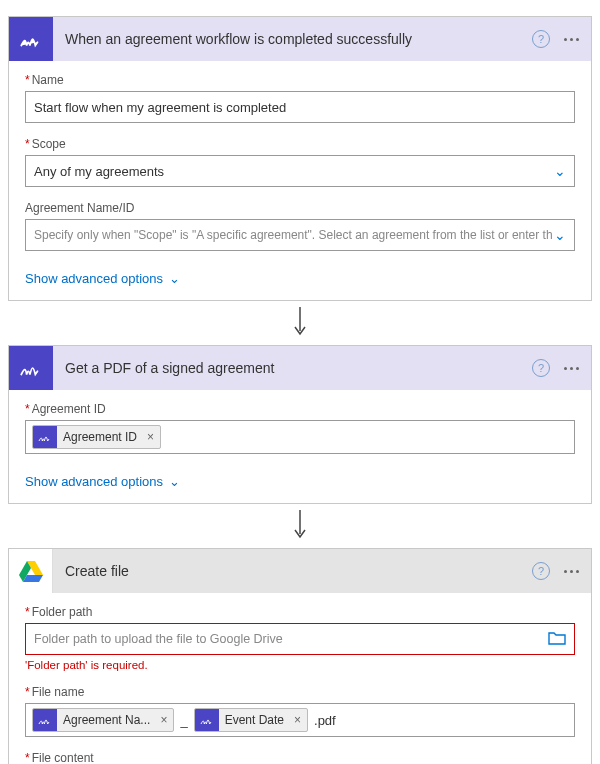 The height and width of the screenshot is (764, 600). I want to click on agreement-label: Agreement Name/ID, so click(300, 208).